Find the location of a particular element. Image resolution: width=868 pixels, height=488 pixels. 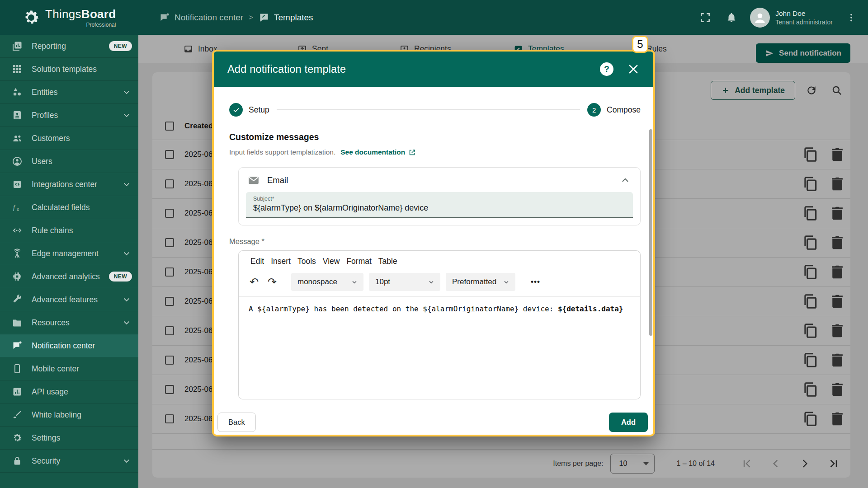

more-vert-icon is located at coordinates (851, 18).